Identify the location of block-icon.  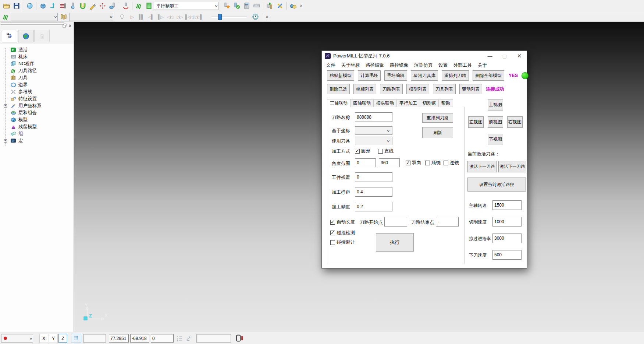
(43, 6).